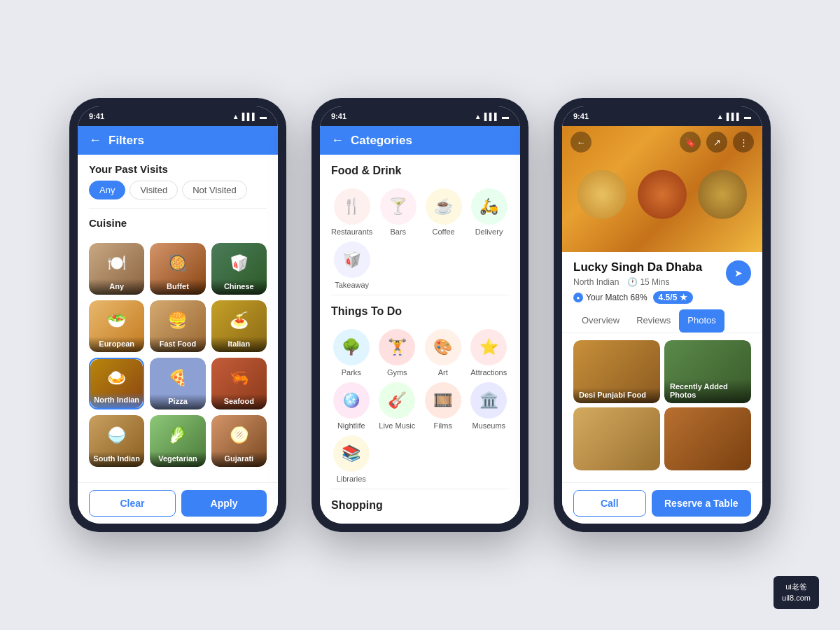  I want to click on tab-visited: Visited, so click(154, 190).